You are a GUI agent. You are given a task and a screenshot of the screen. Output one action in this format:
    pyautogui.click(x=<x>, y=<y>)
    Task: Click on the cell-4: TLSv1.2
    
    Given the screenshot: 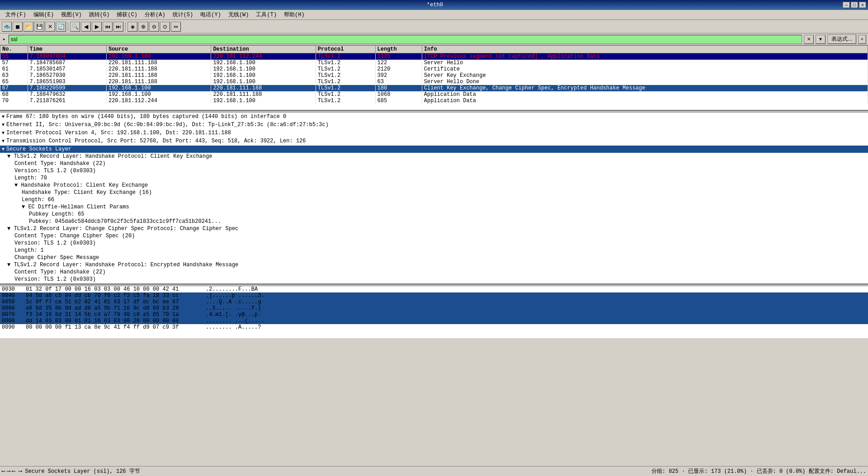 What is the action you would take?
    pyautogui.click(x=345, y=69)
    